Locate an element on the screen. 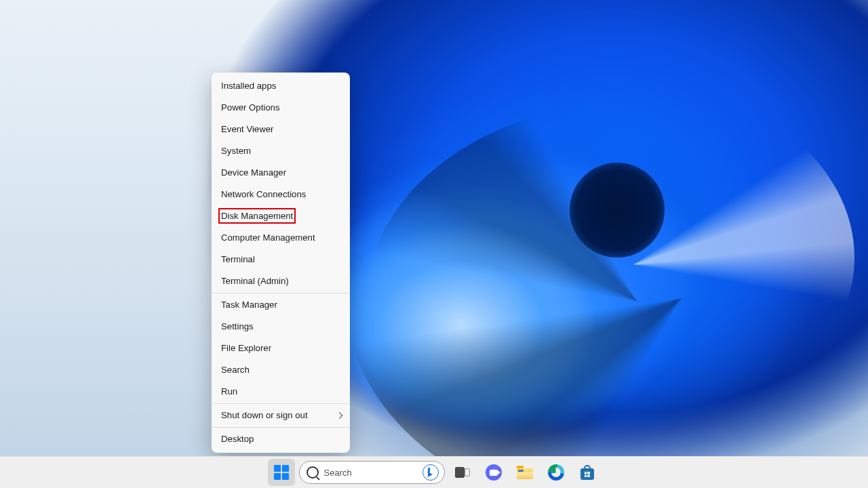 Image resolution: width=868 pixels, height=488 pixels. winx-item-system: System is located at coordinates (281, 151).